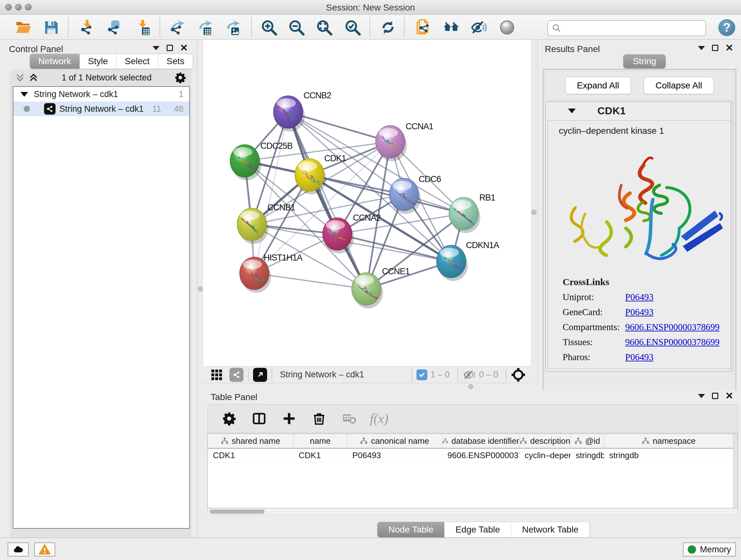 The image size is (741, 560). Describe the element at coordinates (469, 375) in the screenshot. I see `hidden-eye-icon` at that location.